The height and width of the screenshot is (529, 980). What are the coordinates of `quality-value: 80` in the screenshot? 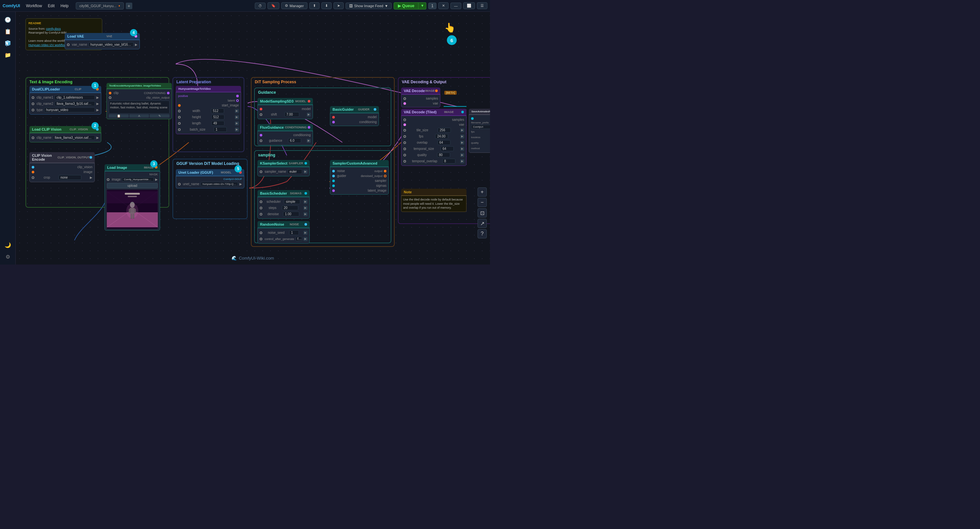 It's located at (444, 155).